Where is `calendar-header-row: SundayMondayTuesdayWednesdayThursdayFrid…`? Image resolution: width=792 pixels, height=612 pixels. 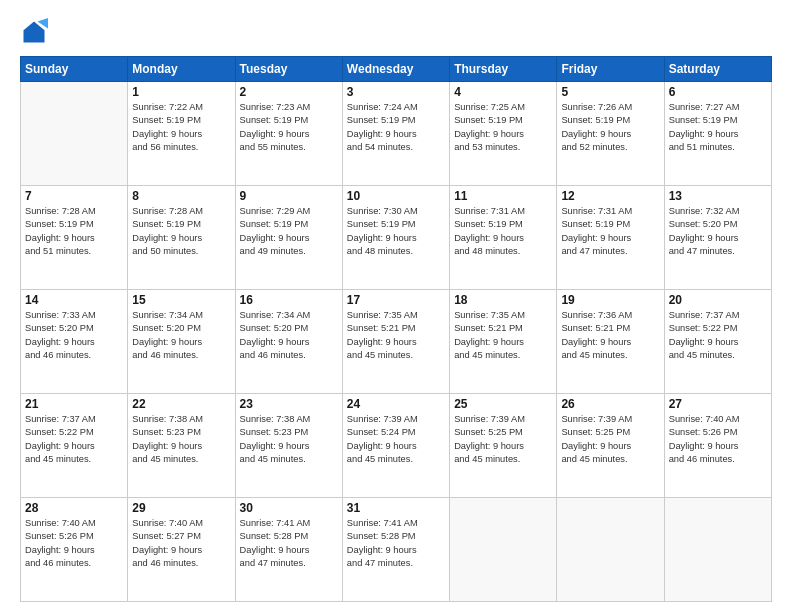 calendar-header-row: SundayMondayTuesdayWednesdayThursdayFrid… is located at coordinates (396, 70).